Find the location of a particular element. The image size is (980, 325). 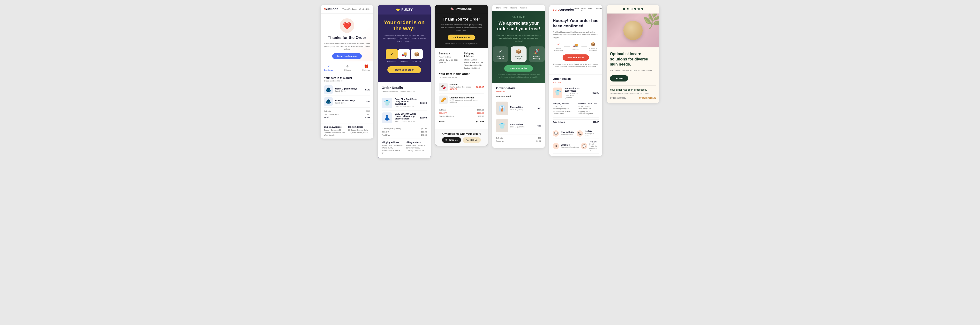

delivered-box: 📦 is located at coordinates (417, 54).